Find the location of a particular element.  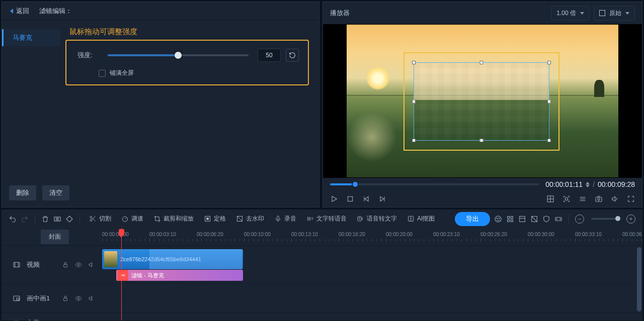

back-button: 返回 is located at coordinates (20, 11).